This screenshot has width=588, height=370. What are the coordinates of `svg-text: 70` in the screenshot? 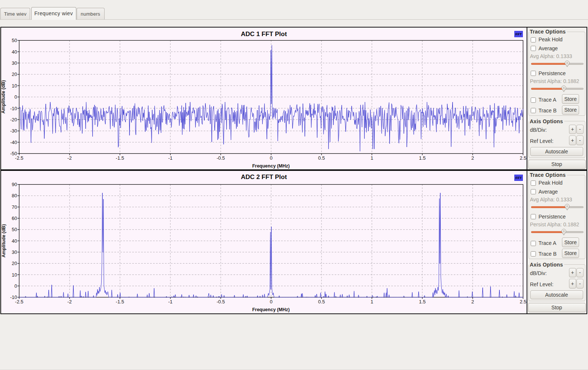 It's located at (15, 207).